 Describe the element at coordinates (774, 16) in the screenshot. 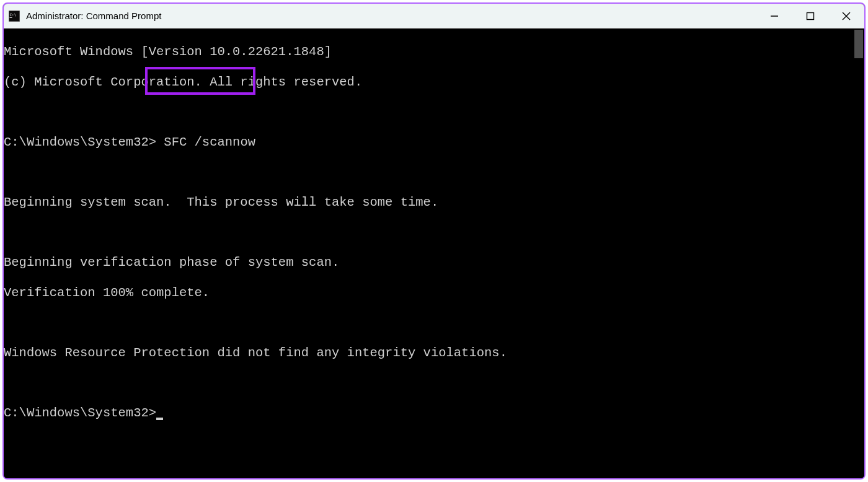

I see `minimize-icon` at that location.